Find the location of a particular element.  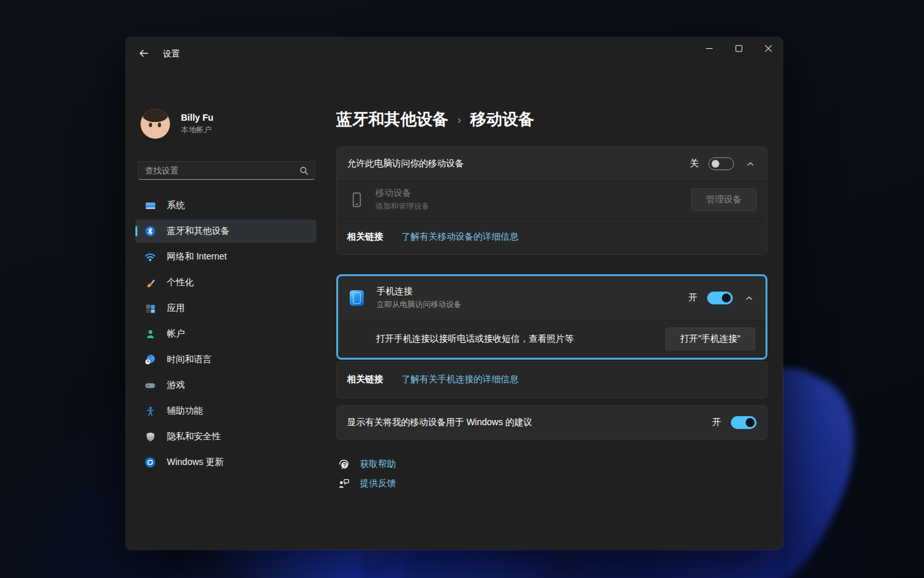

sidebar-item-gaming: 游戏 is located at coordinates (226, 385).